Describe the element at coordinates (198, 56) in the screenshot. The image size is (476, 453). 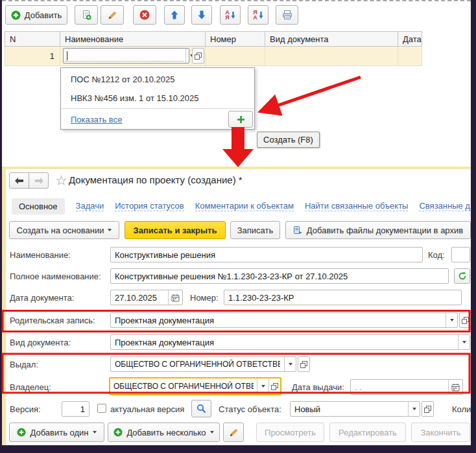
I see `row-name-choose-button` at that location.